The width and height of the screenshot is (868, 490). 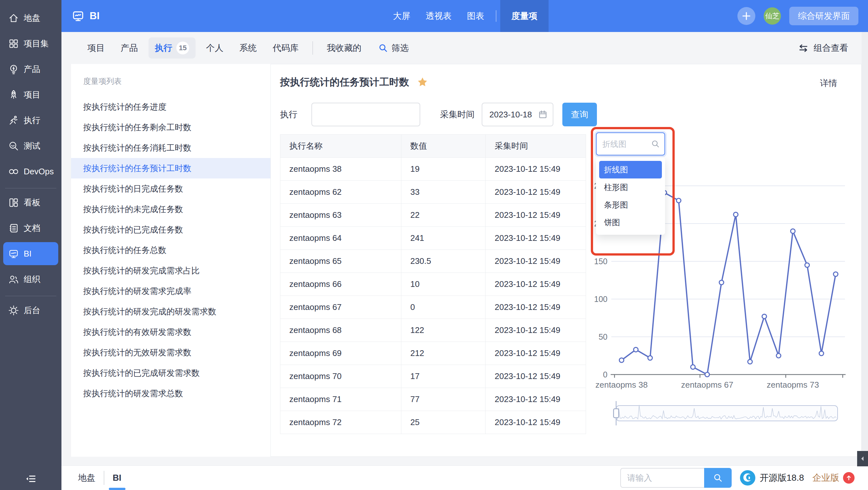 What do you see at coordinates (171, 107) in the screenshot?
I see `measure-list-item: 按执行统计的任务进度` at bounding box center [171, 107].